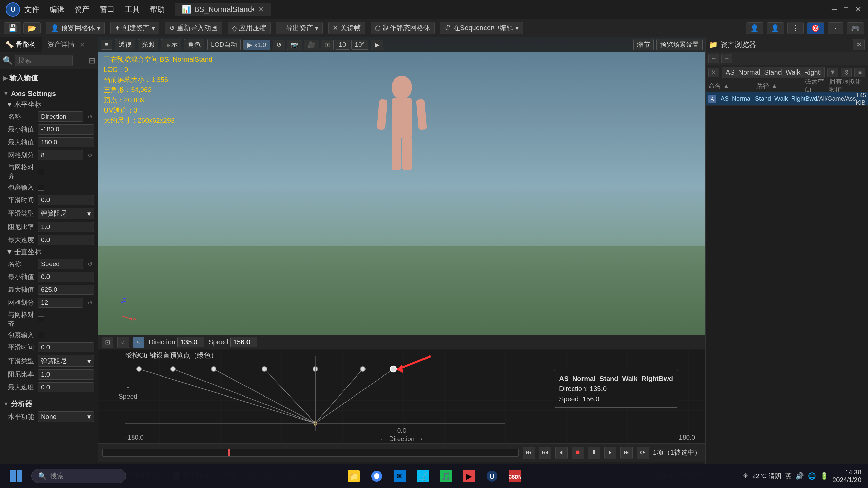  I want to click on smooth-type-dropdown: 弹簧阻尼 ▾, so click(66, 214).